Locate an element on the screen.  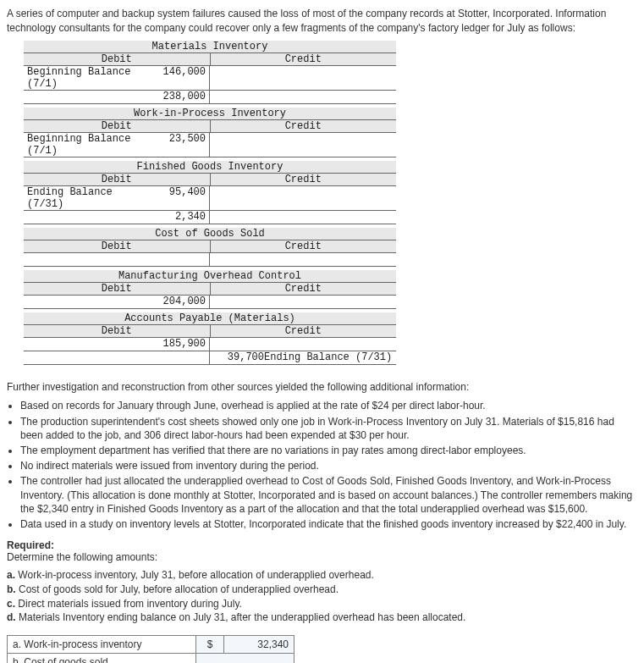
debit-row-label: Ending Balance (7/31) is located at coordinates (91, 198).